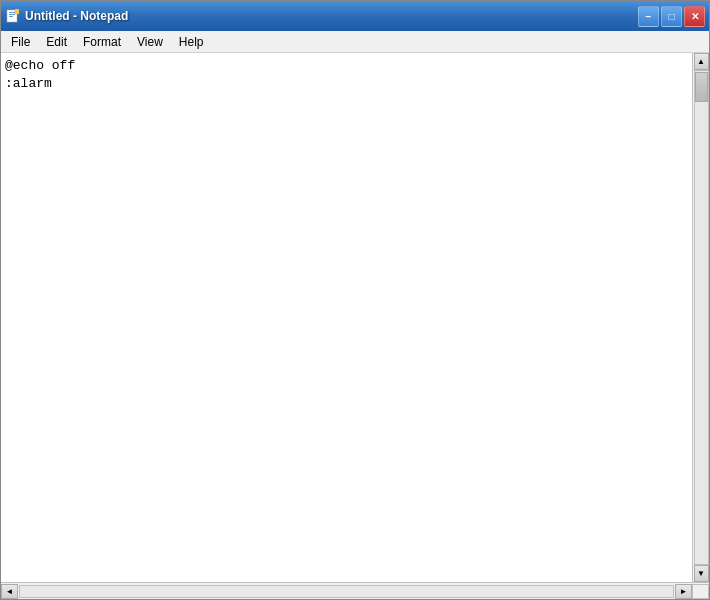 Image resolution: width=710 pixels, height=600 pixels. What do you see at coordinates (648, 16) in the screenshot?
I see `minimize-button: −` at bounding box center [648, 16].